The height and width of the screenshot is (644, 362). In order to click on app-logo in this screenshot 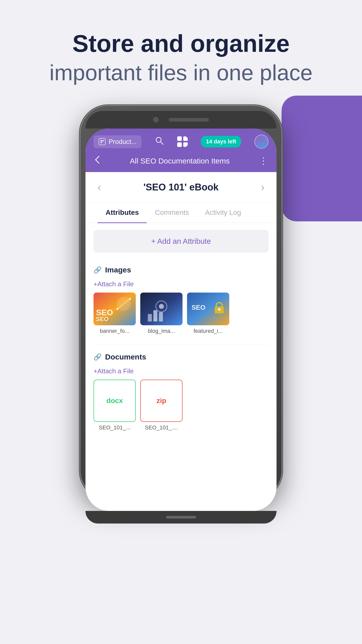, I will do `click(183, 142)`.